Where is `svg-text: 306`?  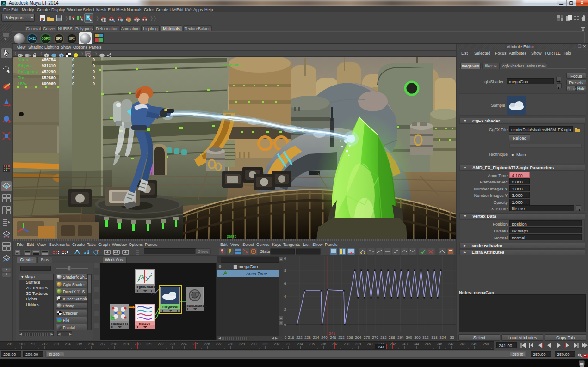
svg-text: 306 is located at coordinates (417, 337).